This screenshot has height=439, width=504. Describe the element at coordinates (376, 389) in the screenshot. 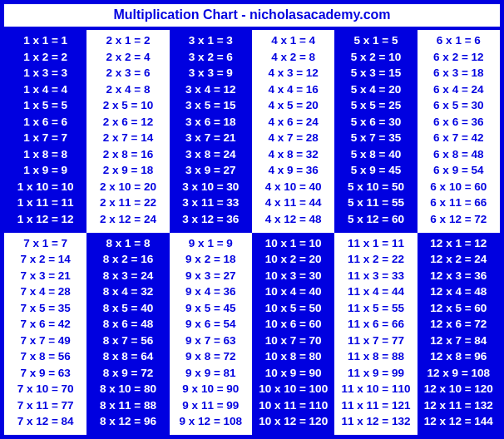

I see `fact: 11 x 10 = 110` at that location.